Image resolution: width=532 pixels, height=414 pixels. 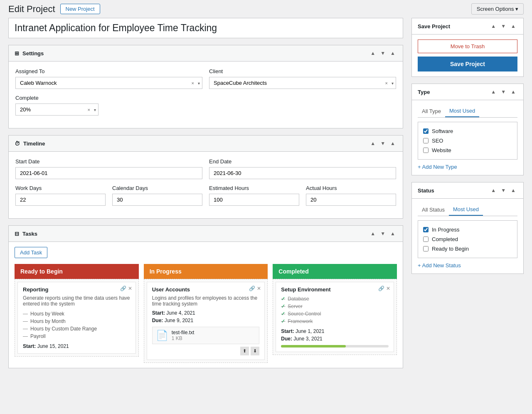 What do you see at coordinates (493, 92) in the screenshot?
I see `type-panel-up-button: ▲` at bounding box center [493, 92].